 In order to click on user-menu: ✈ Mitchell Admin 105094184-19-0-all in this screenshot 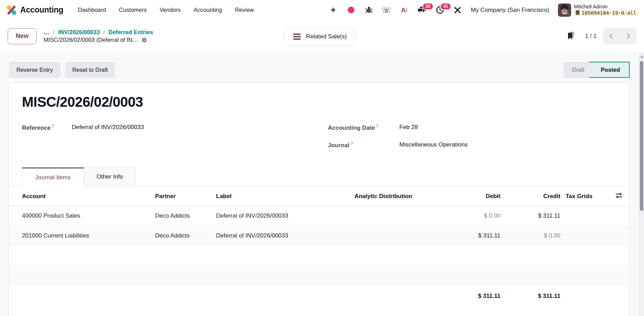, I will do `click(598, 10)`.